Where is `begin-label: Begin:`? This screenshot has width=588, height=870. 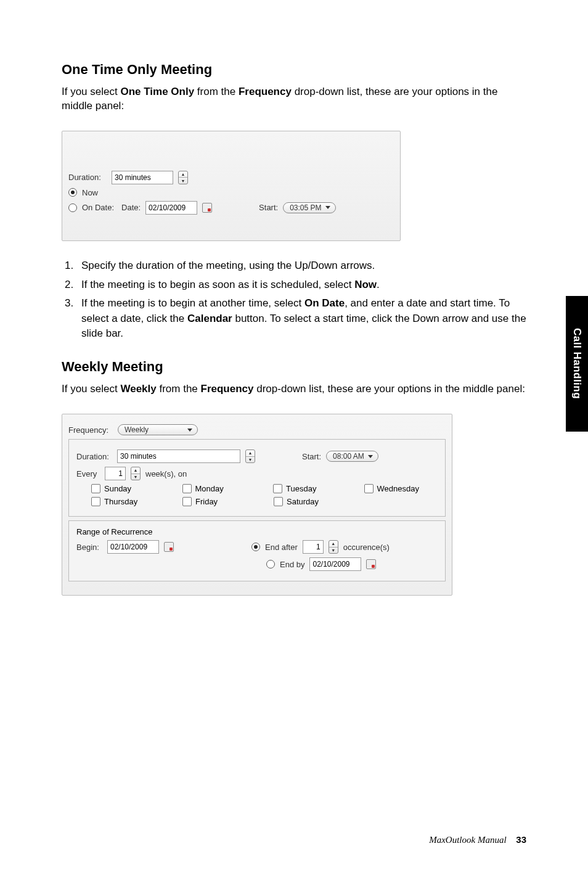 begin-label: Begin: is located at coordinates (89, 548).